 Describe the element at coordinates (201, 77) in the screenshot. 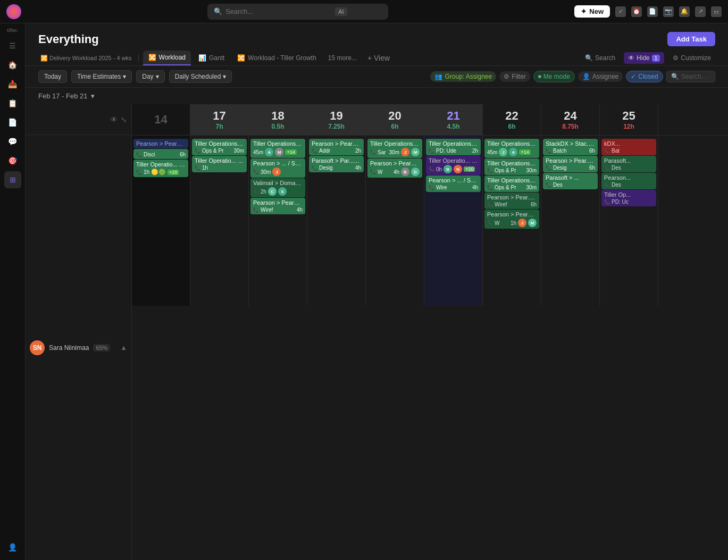

I see `scheduled-button: Daily Scheduled ▾` at that location.